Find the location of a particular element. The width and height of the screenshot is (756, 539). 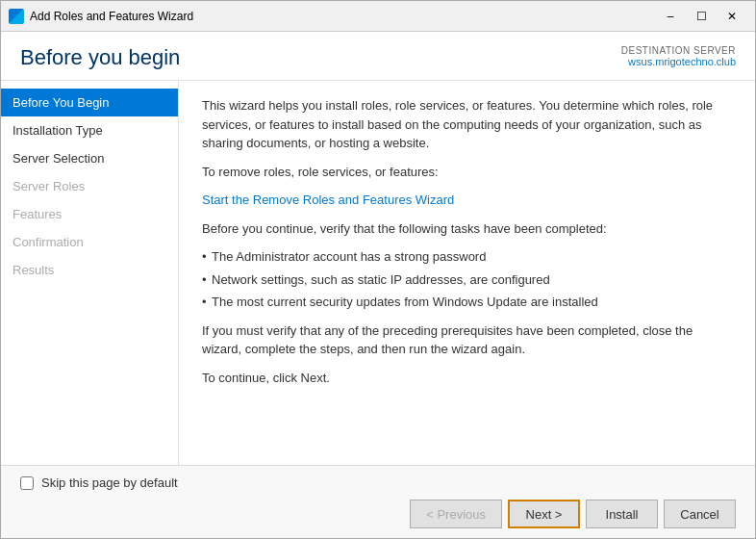

cancel-button: Cancel is located at coordinates (700, 514).